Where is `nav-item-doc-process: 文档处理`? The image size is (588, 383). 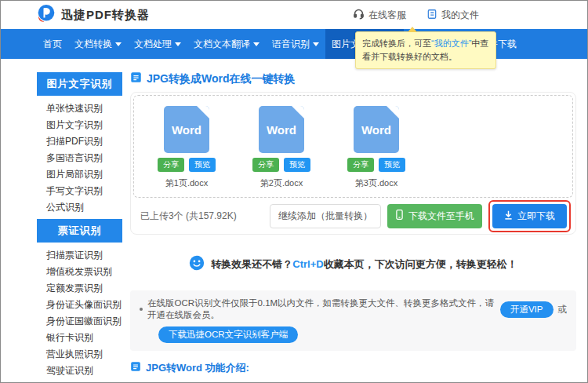 nav-item-doc-process: 文档处理 is located at coordinates (158, 44).